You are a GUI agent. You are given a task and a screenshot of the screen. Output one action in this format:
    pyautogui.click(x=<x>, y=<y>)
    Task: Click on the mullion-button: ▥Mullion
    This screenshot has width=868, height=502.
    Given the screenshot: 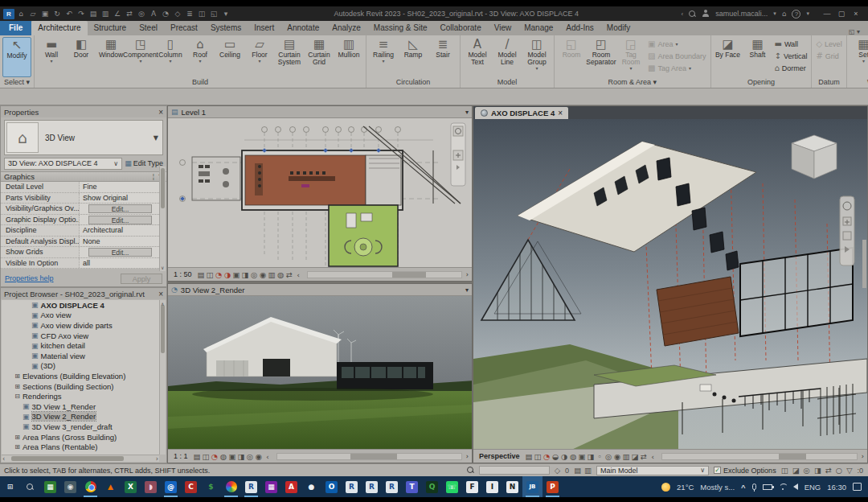 What is the action you would take?
    pyautogui.click(x=349, y=57)
    